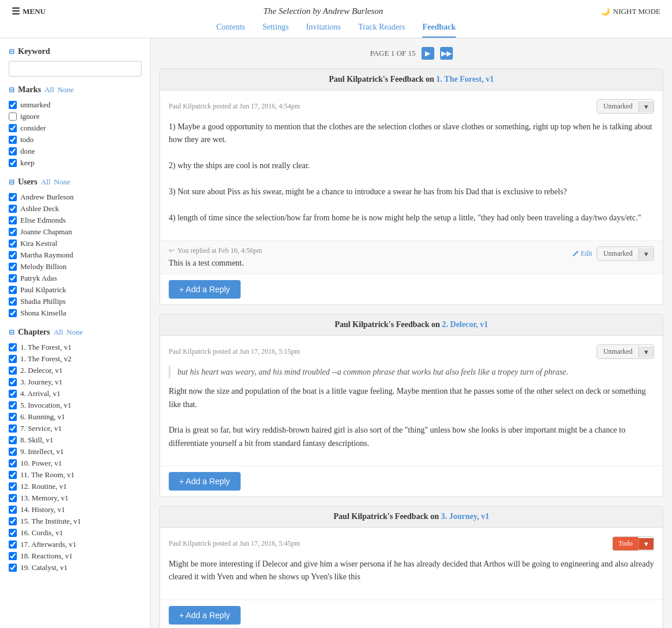 The height and width of the screenshot is (628, 672). I want to click on chapter-11v1-checkbox, so click(13, 475).